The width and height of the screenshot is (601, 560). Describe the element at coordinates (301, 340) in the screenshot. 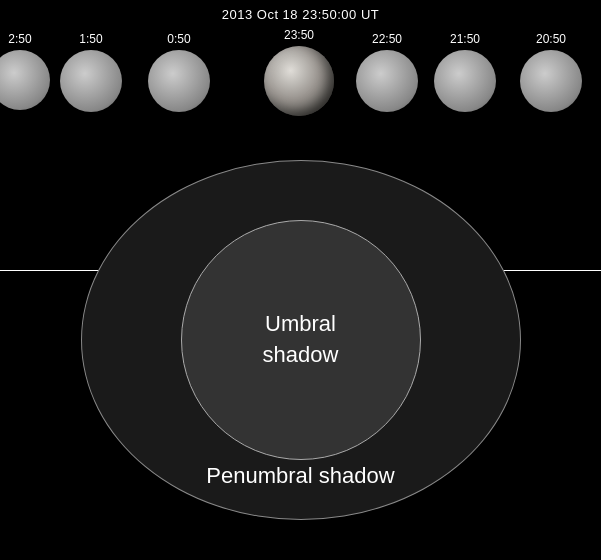

I see `umbral-shadow-label: Umbral shadow` at that location.